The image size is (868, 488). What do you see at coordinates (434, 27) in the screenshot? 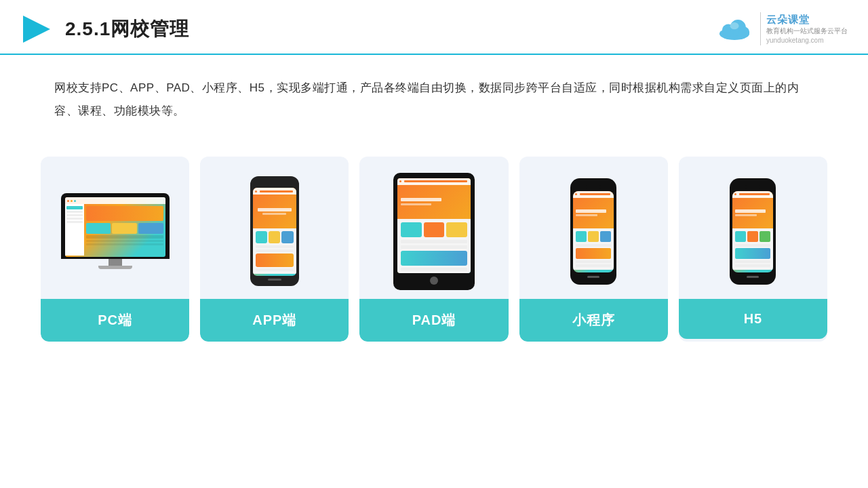
I see `header: 2.5.1网校管理 云朵课堂 教育机构一站式服务云平台 yunduoketang…` at bounding box center [434, 27].